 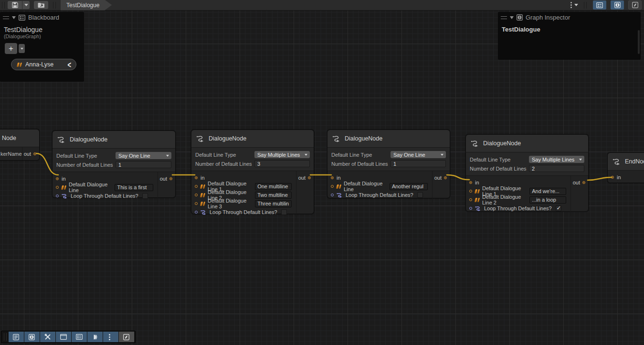 I want to click on dialogue-line-input: This is a first, so click(x=134, y=187).